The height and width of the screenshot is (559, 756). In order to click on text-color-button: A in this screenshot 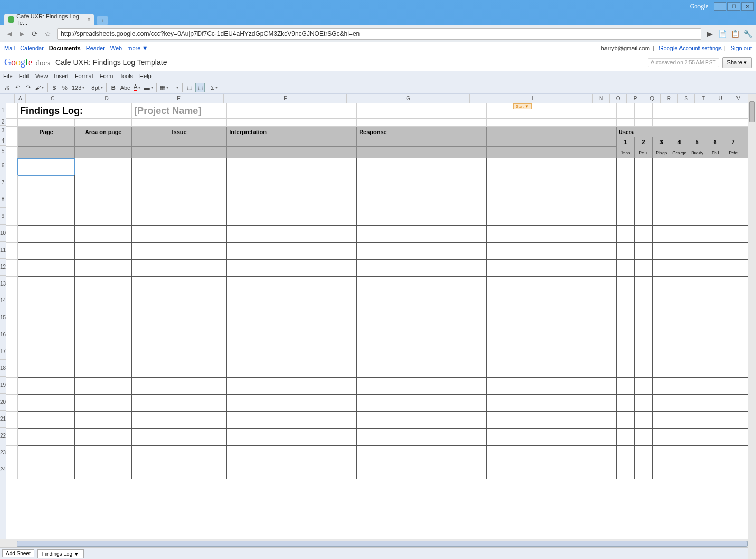, I will do `click(137, 88)`.